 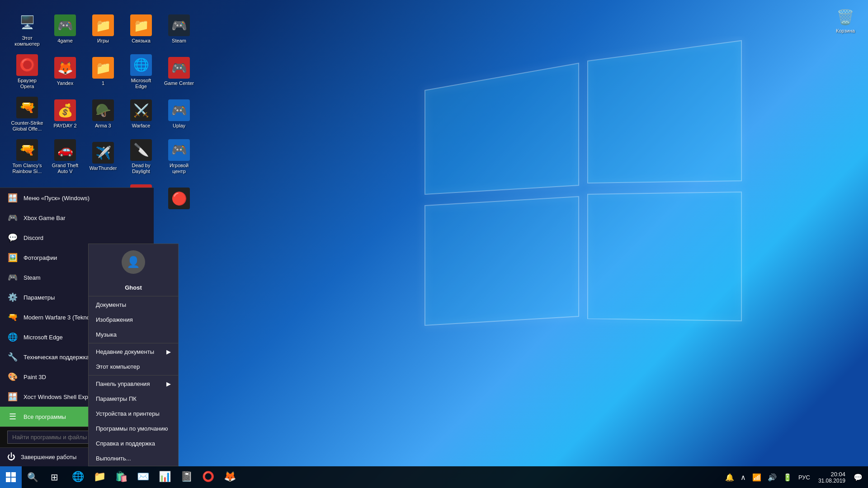 I want to click on start-menu-icon-start-label: 🪟, so click(x=13, y=198).